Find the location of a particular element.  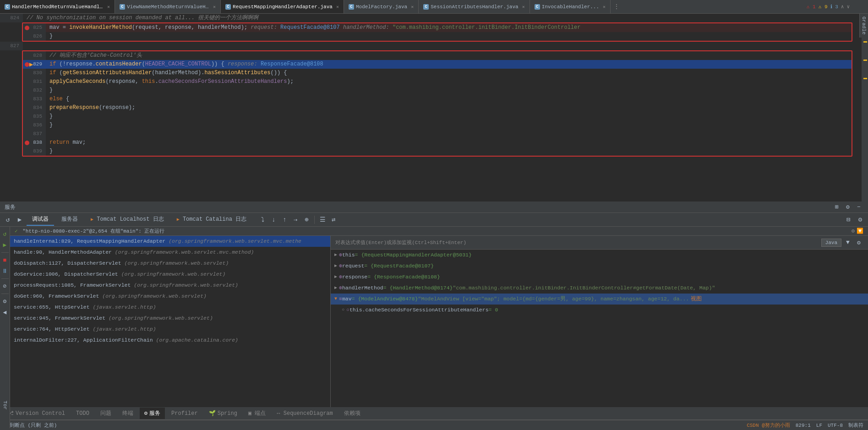

tab-requestmapping: C RequestMappingHandlerAdapter.java ✕ is located at coordinates (282, 7).